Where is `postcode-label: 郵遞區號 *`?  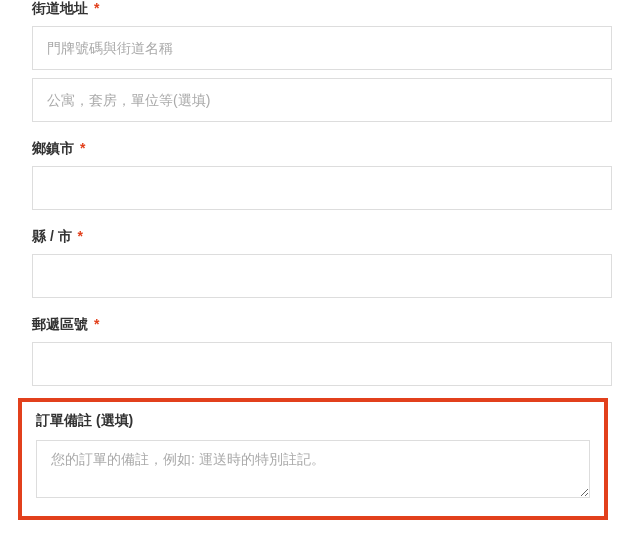 postcode-label: 郵遞區號 * is located at coordinates (322, 325).